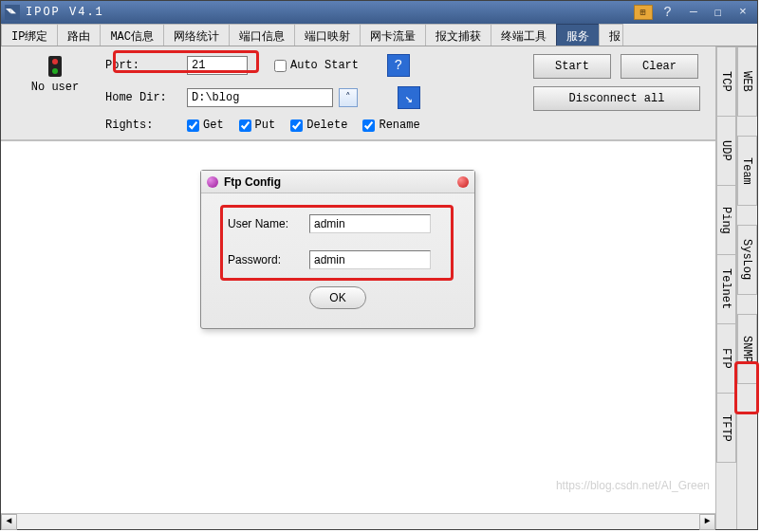 This screenshot has width=760, height=532. What do you see at coordinates (617, 99) in the screenshot?
I see `disconnect-all-button: Disconnect all` at bounding box center [617, 99].